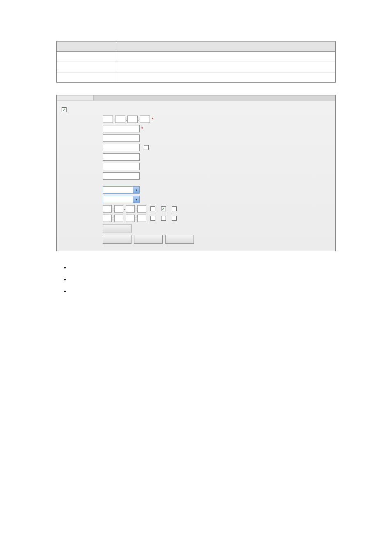 The width and height of the screenshot is (392, 555). I want to click on default-button, so click(180, 239).